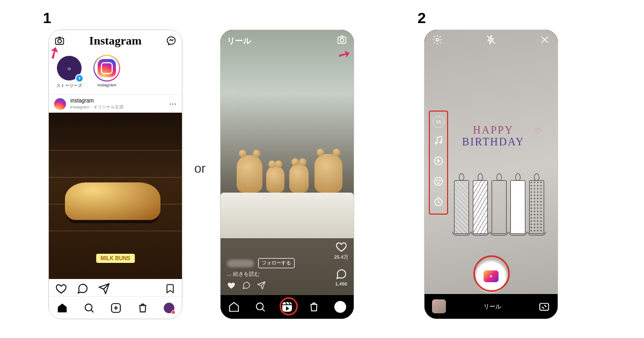 The width and height of the screenshot is (644, 338). Describe the element at coordinates (173, 104) in the screenshot. I see `post-more-icon: ⋯` at that location.